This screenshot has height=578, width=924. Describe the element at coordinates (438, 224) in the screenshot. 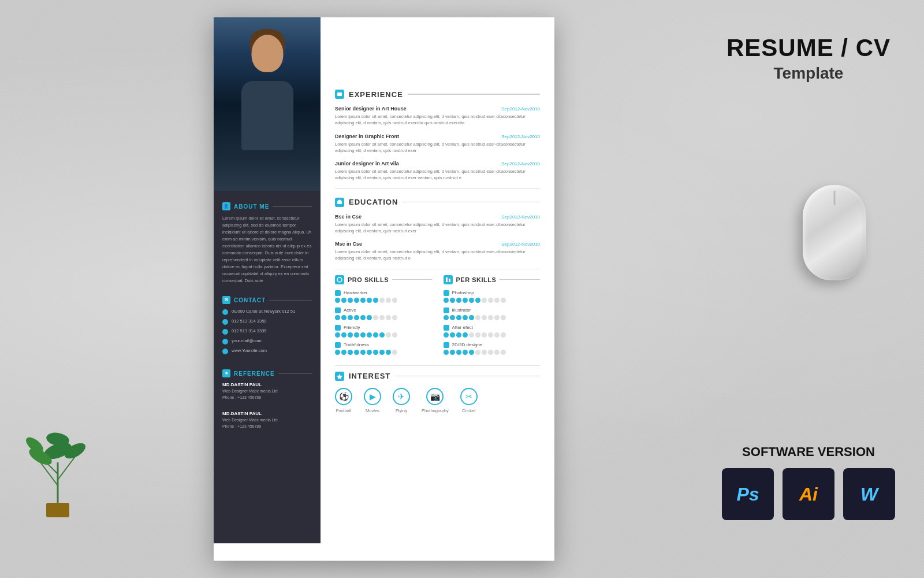

I see `education-item: Bsc in Cse Sep2012-Nov2010 Lorem ipsum d…` at that location.